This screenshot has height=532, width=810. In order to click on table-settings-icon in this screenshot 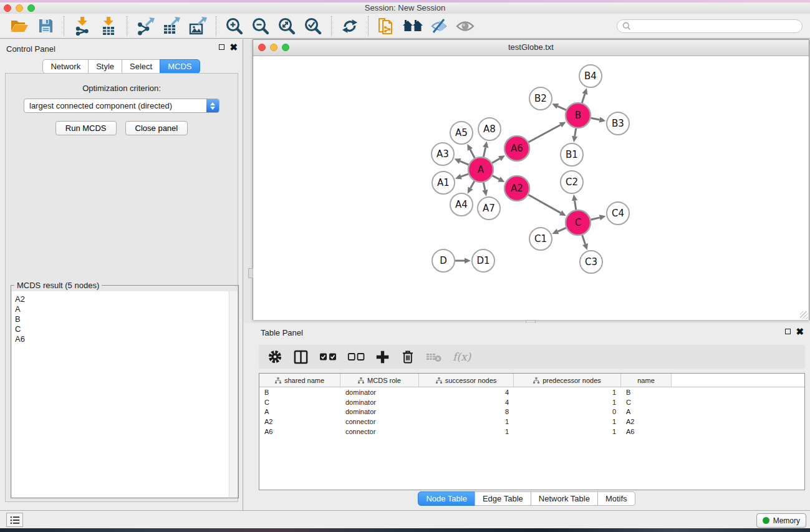, I will do `click(275, 357)`.